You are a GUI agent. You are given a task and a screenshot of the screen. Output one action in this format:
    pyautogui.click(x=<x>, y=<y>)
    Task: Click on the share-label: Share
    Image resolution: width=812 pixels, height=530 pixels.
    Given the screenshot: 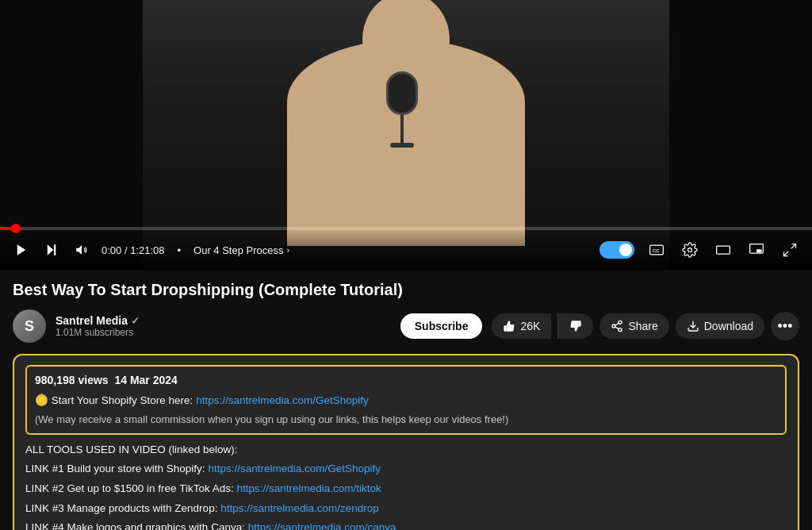 What is the action you would take?
    pyautogui.click(x=642, y=326)
    